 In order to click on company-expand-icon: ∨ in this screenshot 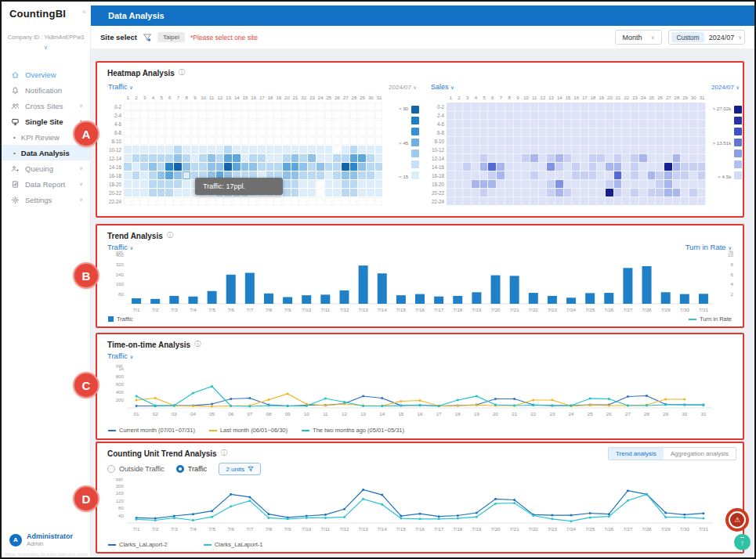, I will do `click(45, 47)`.